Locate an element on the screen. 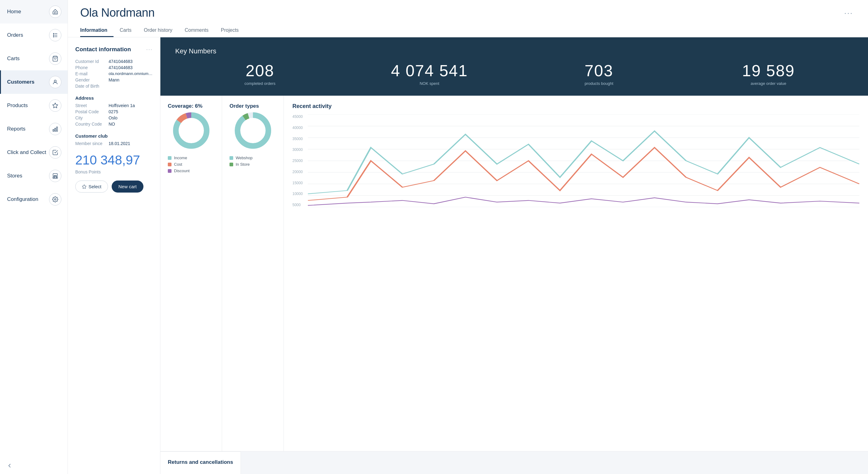  key-number-nok-spent: 4 074 541 NOK spent is located at coordinates (430, 74).